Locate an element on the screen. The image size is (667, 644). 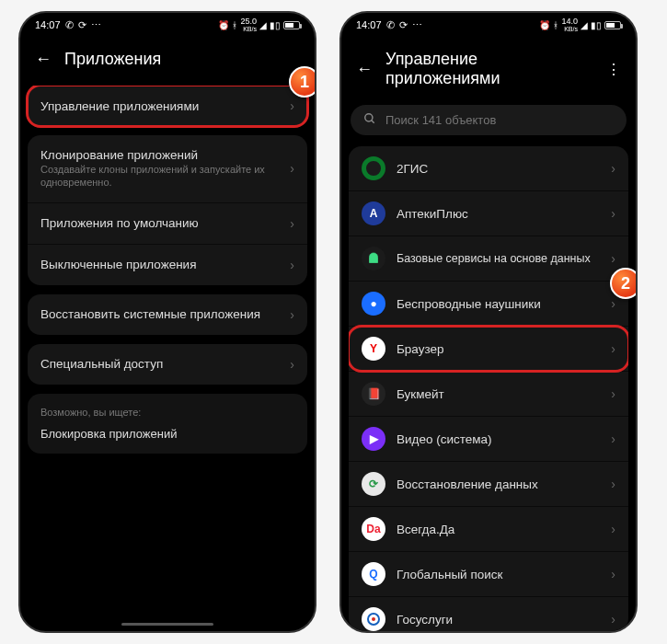
app-row-2gis: 2ГИС › is located at coordinates (489, 168).